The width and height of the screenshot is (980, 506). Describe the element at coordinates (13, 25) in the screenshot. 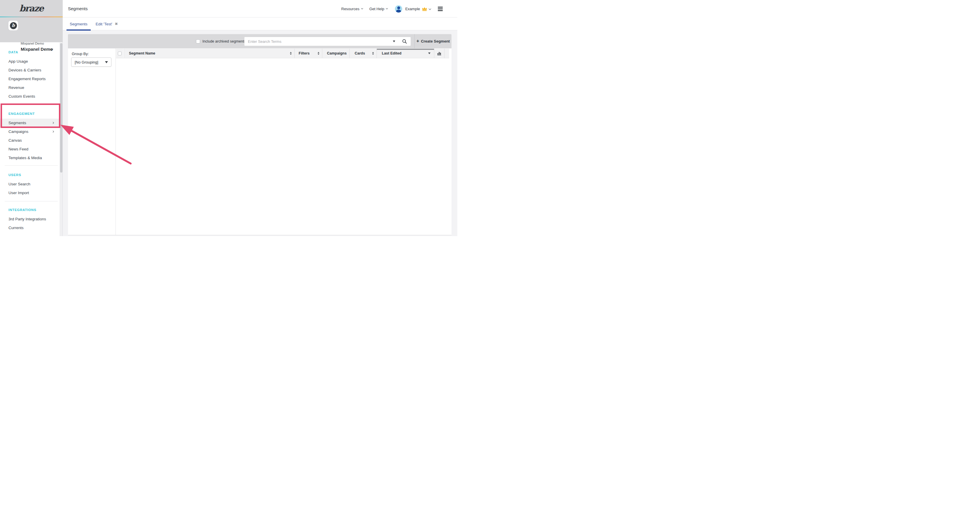

I see `workspace-icon: b` at that location.